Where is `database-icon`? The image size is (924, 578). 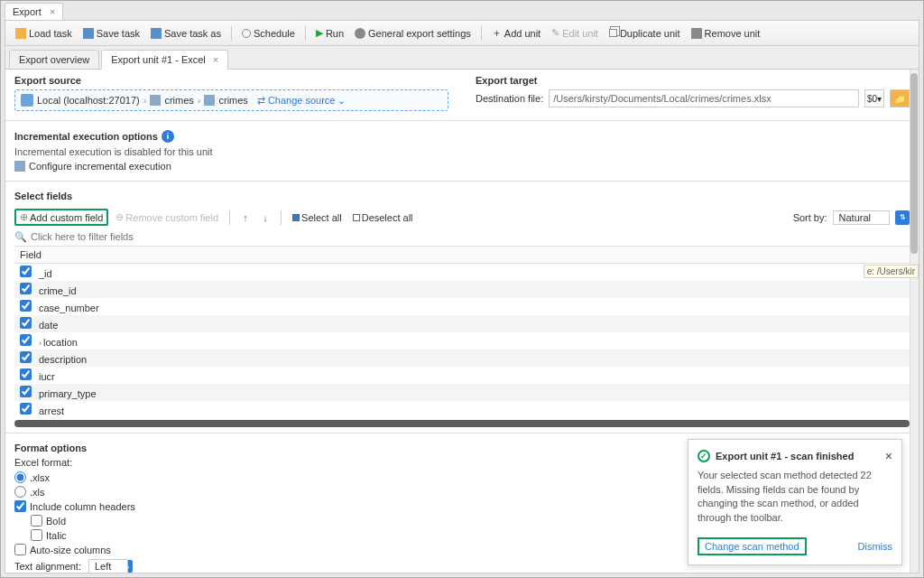 database-icon is located at coordinates (155, 100).